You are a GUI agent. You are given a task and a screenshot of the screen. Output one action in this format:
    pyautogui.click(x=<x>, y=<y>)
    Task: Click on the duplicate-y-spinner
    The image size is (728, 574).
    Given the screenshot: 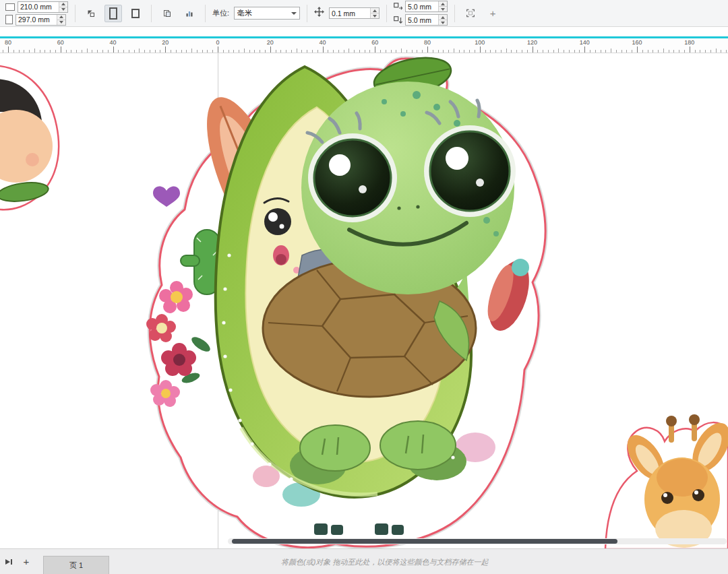 What is the action you would take?
    pyautogui.click(x=426, y=20)
    